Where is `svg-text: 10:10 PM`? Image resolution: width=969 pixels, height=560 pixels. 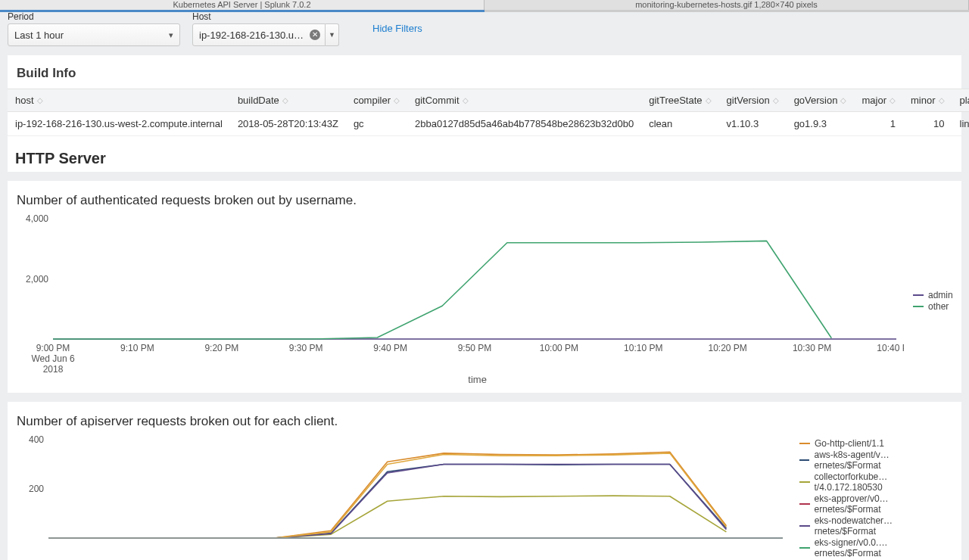
svg-text: 10:10 PM is located at coordinates (643, 348).